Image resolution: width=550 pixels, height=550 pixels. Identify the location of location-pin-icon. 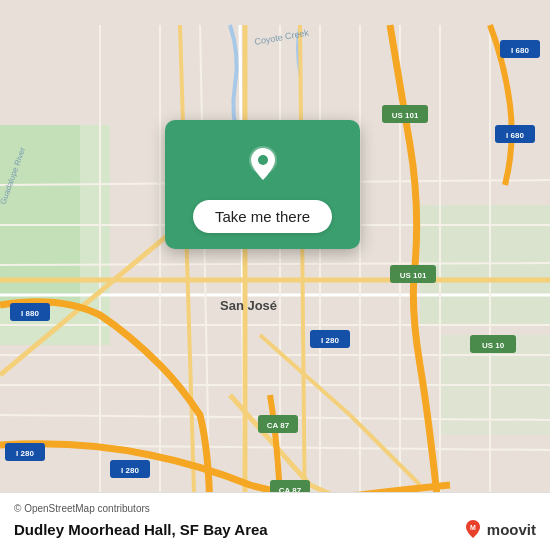
(263, 164).